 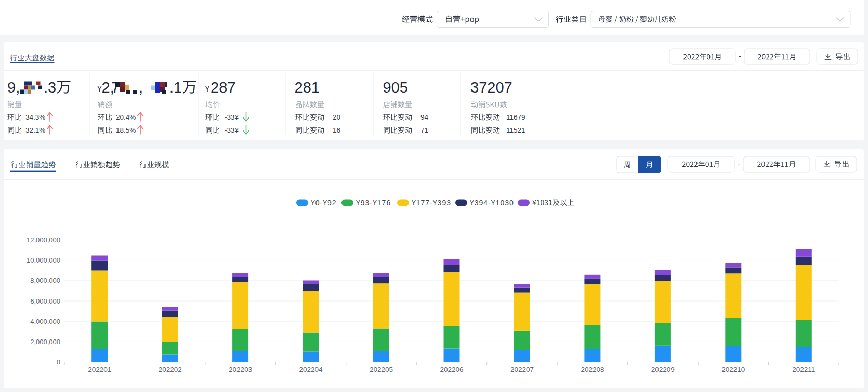 I want to click on svg-text: 202201, so click(x=100, y=369).